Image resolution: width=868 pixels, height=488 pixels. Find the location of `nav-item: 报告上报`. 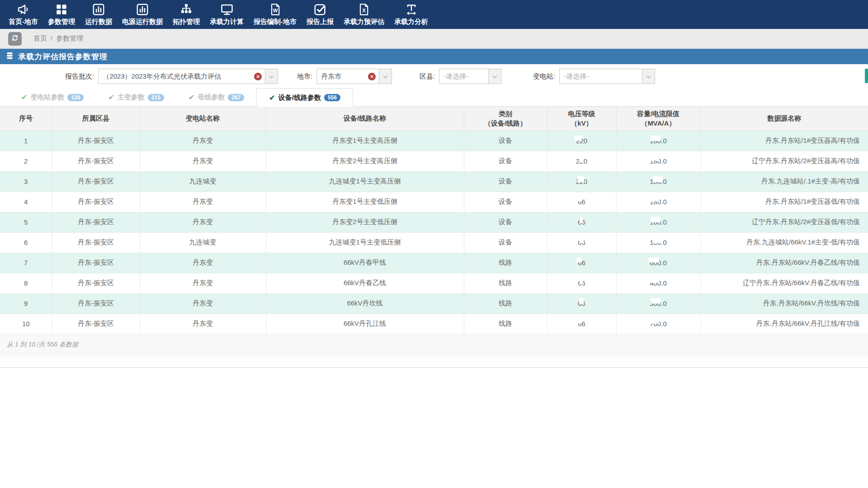

nav-item: 报告上报 is located at coordinates (320, 14).